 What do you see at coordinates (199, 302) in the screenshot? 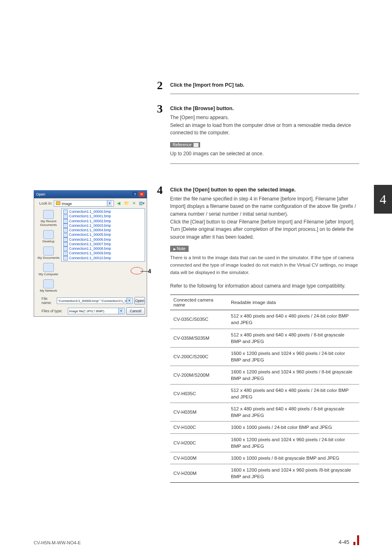
I see `table-head-camera: Connected camera name` at bounding box center [199, 302].